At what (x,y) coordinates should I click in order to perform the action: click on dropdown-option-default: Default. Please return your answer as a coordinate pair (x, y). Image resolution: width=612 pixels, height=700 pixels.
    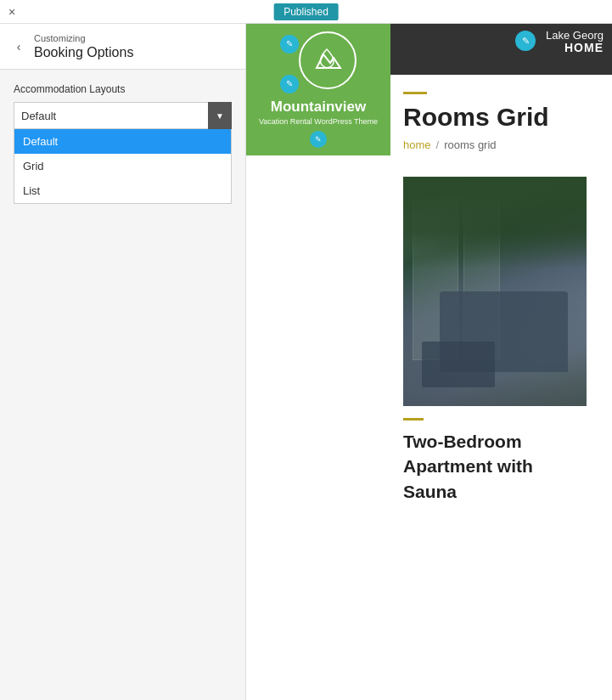
    Looking at the image, I should click on (122, 141).